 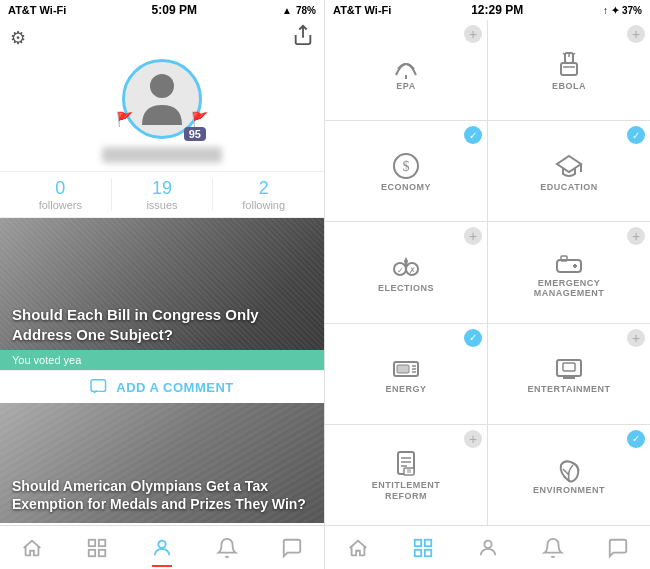 What do you see at coordinates (162, 99) in the screenshot?
I see `avatar-silhouette` at bounding box center [162, 99].